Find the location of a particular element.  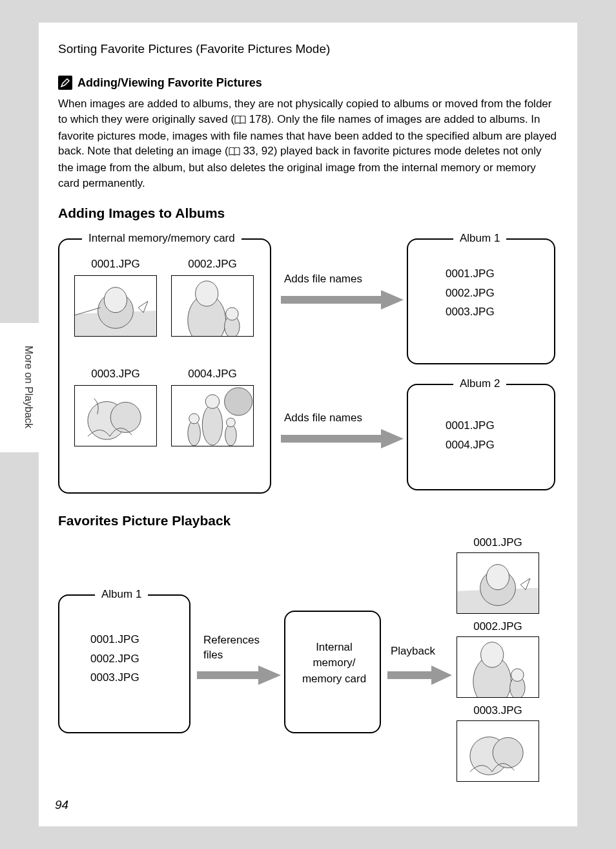

pencil-icon is located at coordinates (65, 83).